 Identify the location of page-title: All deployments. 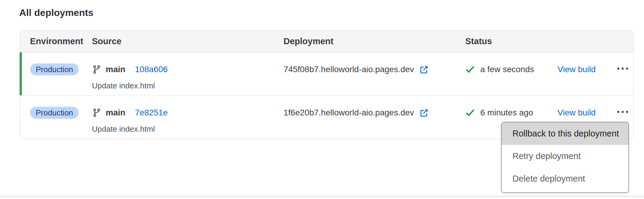
(56, 13).